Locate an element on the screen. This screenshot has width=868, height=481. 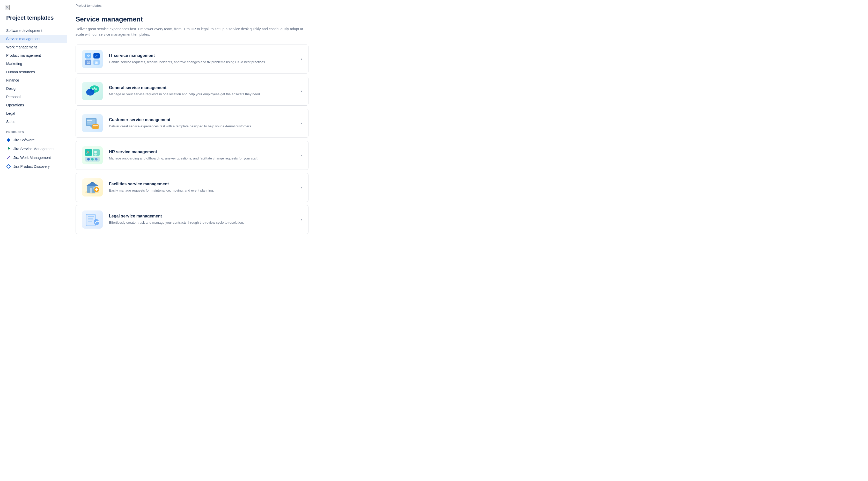
it-service-management-icon: ⚙ ↗ ☑ ⊞ is located at coordinates (92, 59).